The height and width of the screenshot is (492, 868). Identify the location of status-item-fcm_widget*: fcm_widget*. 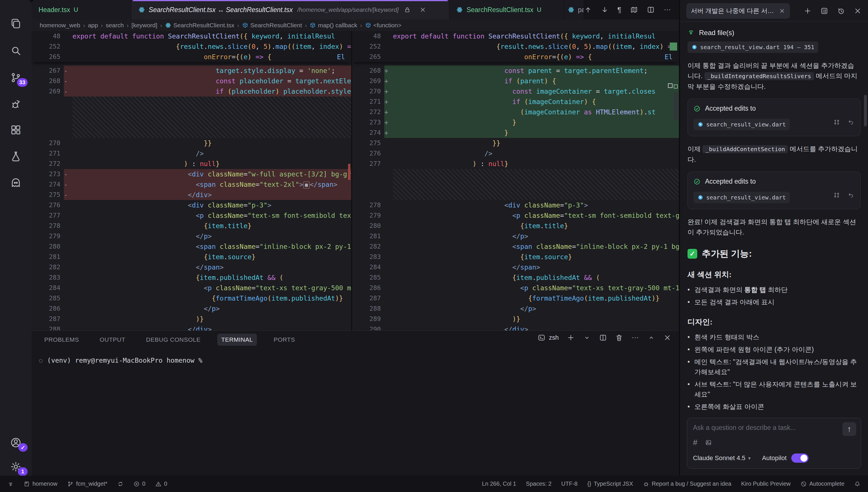
(87, 484).